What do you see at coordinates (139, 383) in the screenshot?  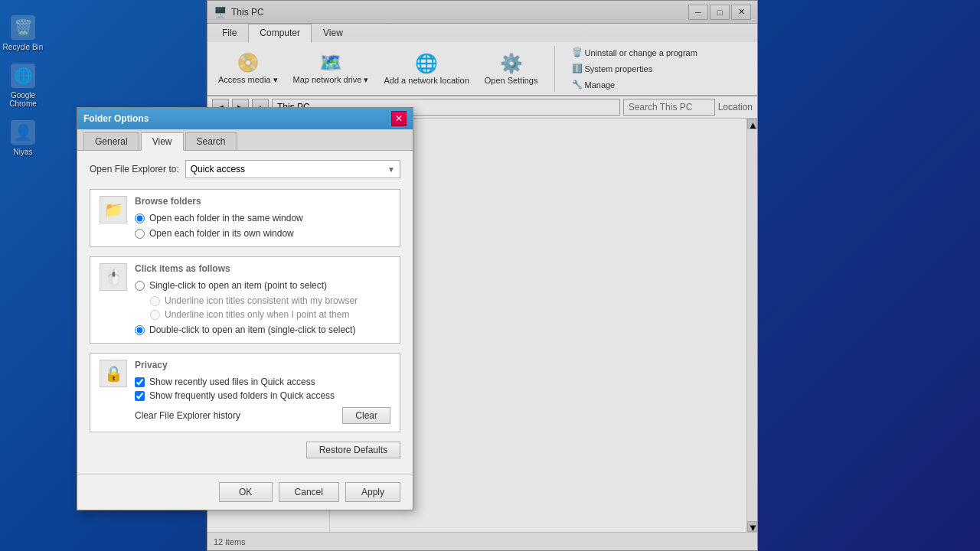 I see `show-recent-files-checkbox` at bounding box center [139, 383].